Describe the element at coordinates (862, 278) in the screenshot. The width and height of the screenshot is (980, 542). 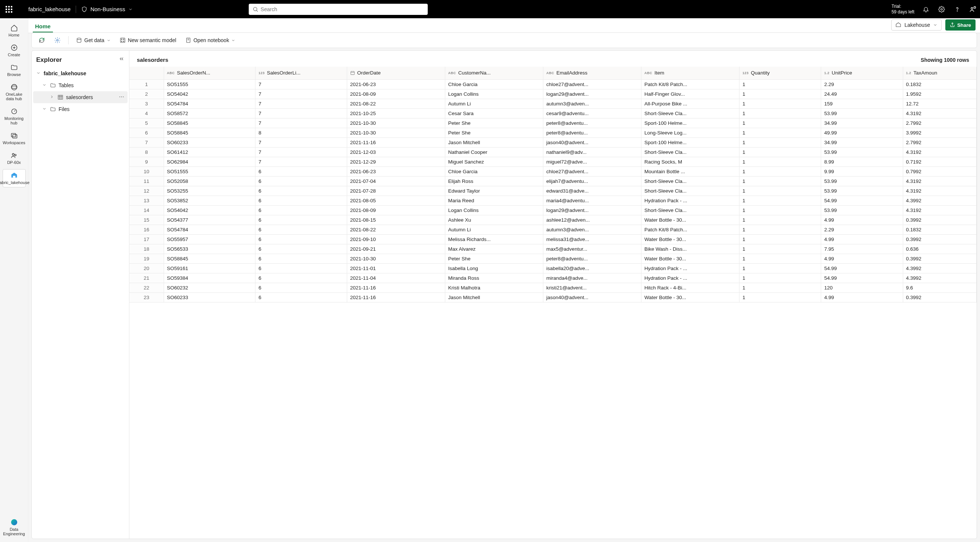
I see `table-cell: 54.99` at that location.